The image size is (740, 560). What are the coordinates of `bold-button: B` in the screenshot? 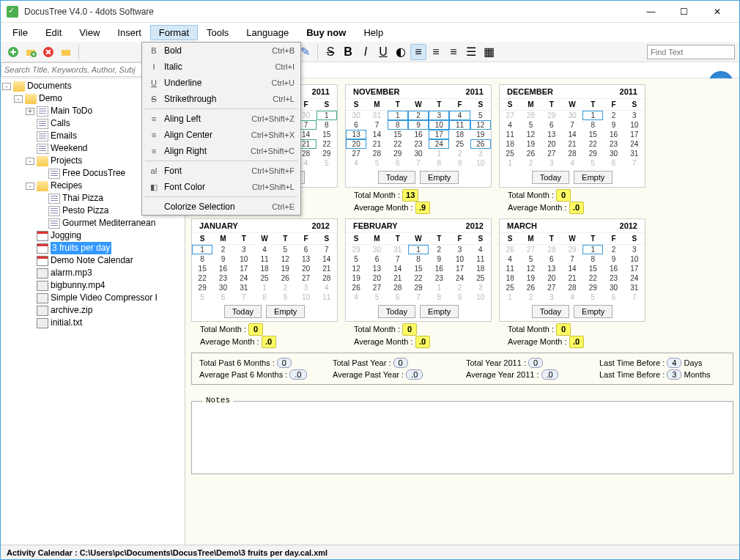 It's located at (348, 52).